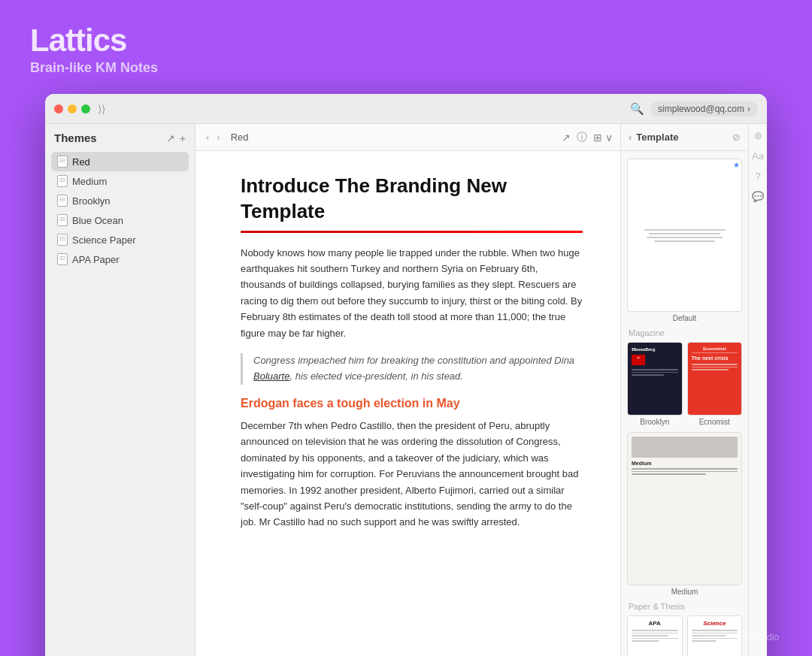  What do you see at coordinates (271, 376) in the screenshot?
I see `boluarte-link: Boluarte` at bounding box center [271, 376].